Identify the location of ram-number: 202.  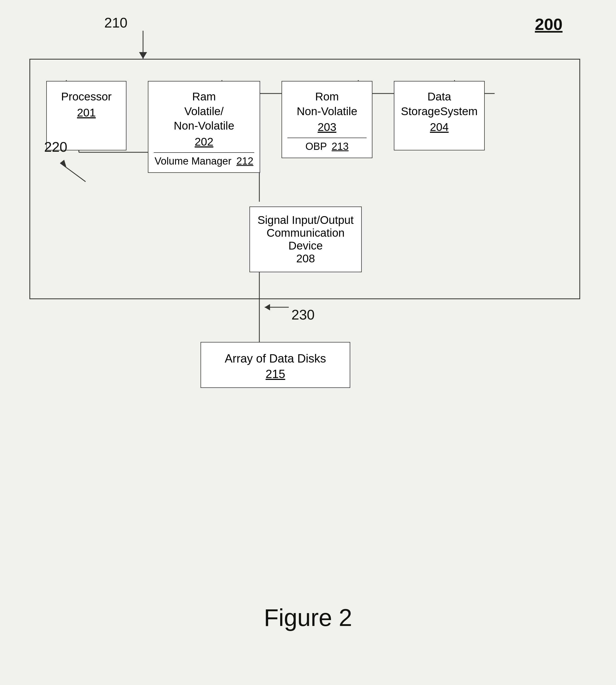
(204, 142).